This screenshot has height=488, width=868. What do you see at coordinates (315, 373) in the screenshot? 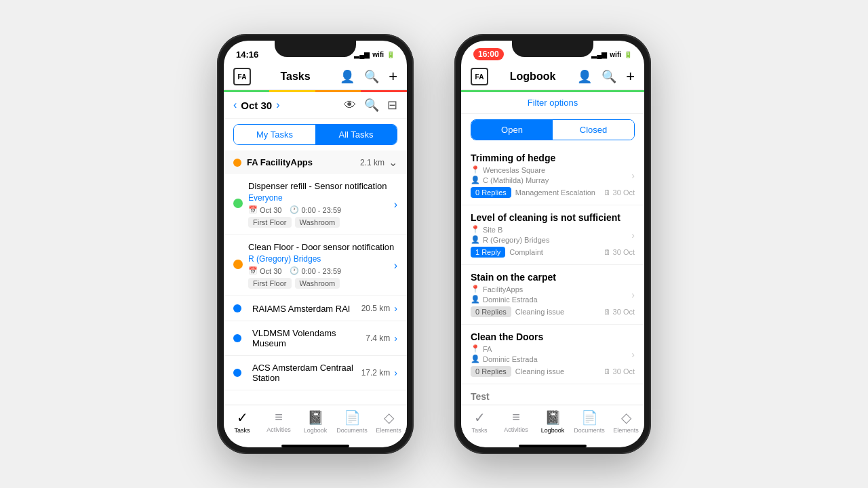
I see `location-acs: ACS Amsterdam Centraal Station 17.2 km ›` at bounding box center [315, 373].